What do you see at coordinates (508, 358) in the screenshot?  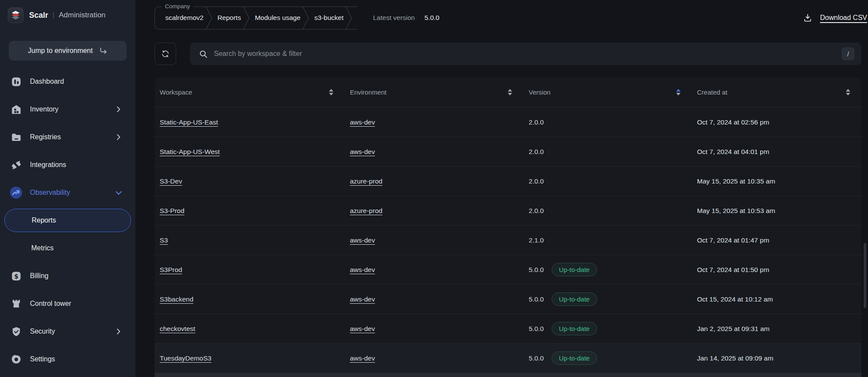 I see `table-row: TuesdayDemoS3aws-dev5.0.0Up-to-dateJan 1…` at bounding box center [508, 358].